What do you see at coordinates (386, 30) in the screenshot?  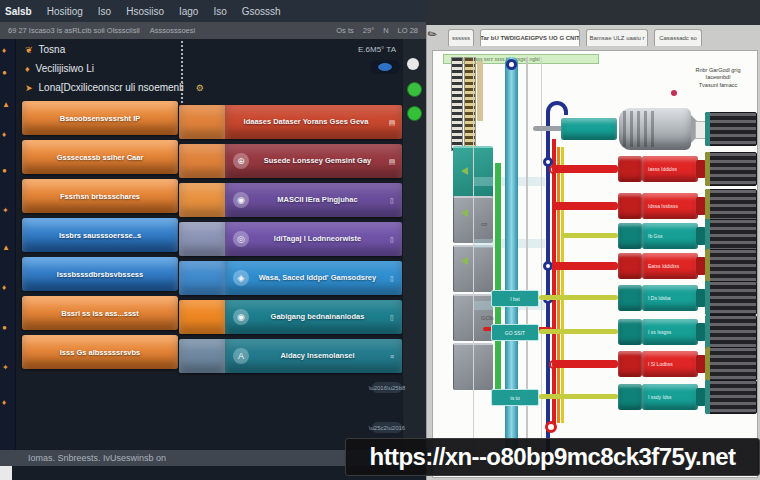 I see `toolbar-right-item-2: N` at bounding box center [386, 30].